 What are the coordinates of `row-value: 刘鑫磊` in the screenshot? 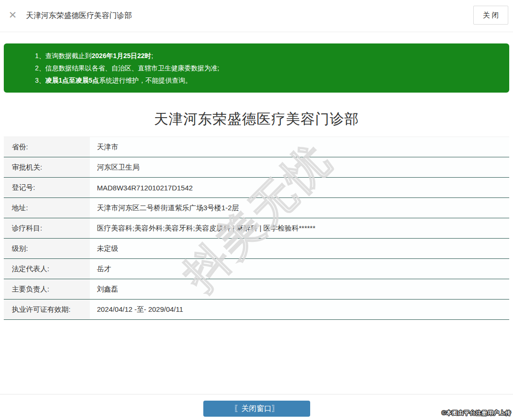 It's located at (300, 289).